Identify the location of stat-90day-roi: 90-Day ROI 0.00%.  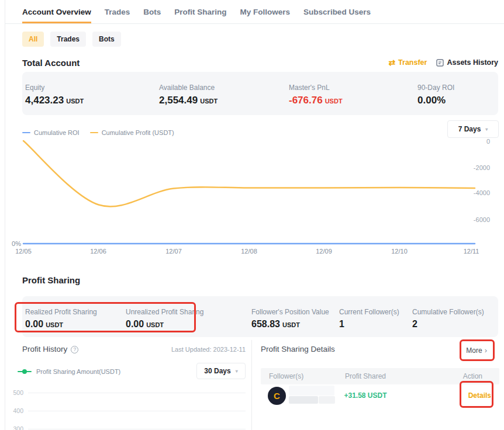
(436, 95).